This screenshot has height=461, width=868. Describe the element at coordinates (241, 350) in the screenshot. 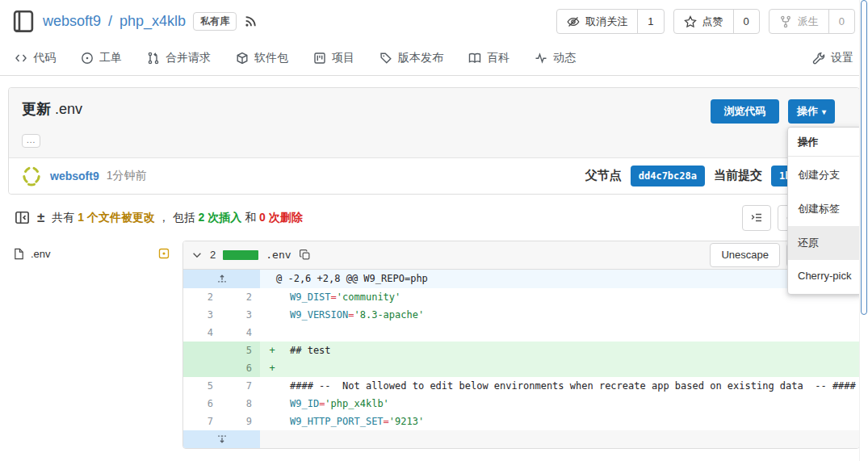

I see `new-line-number: 5` at that location.